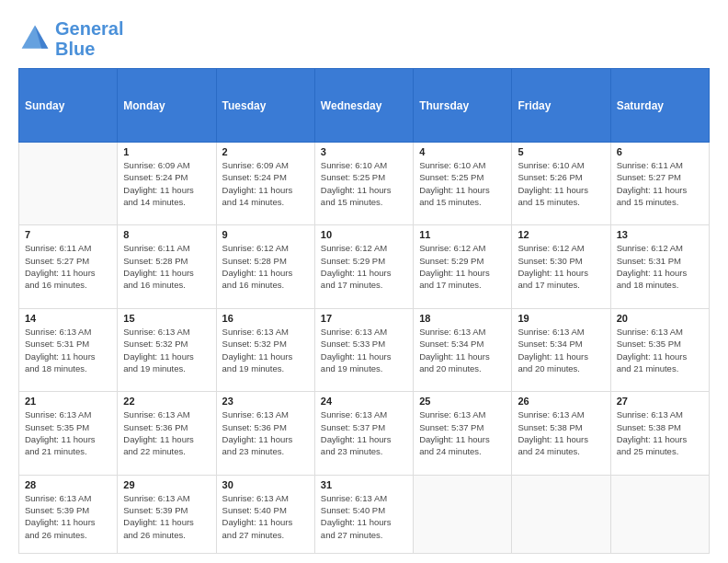 This screenshot has height=563, width=728. What do you see at coordinates (561, 106) in the screenshot?
I see `weekday-header-friday: Friday` at bounding box center [561, 106].